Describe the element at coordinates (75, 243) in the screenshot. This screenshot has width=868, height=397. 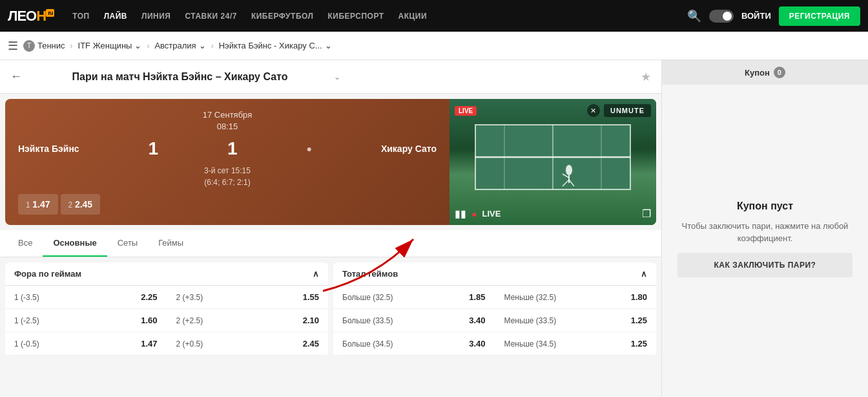
I see `tab-main: Основные` at that location.